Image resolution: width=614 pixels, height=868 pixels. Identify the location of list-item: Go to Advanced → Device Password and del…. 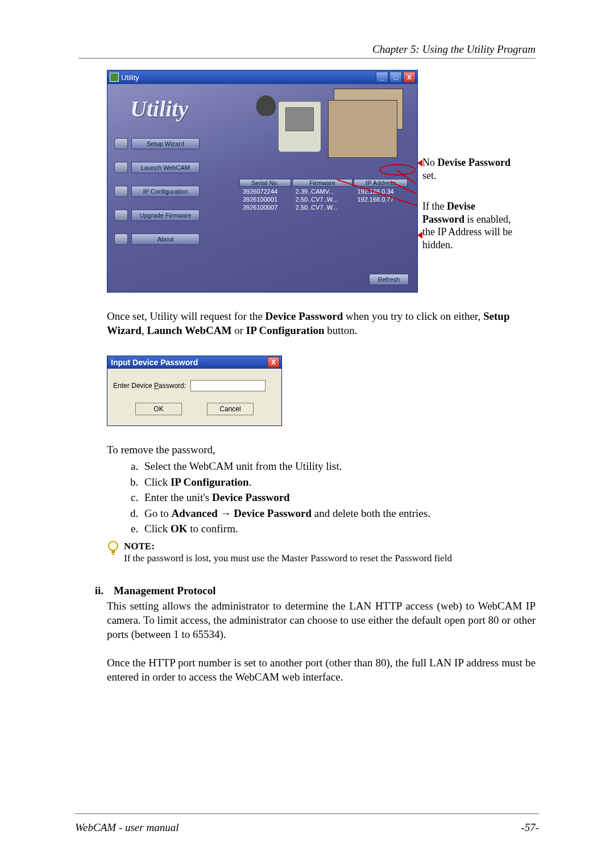
(338, 514).